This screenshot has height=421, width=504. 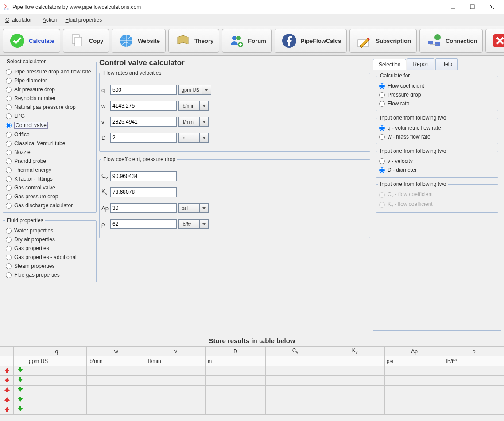 What do you see at coordinates (50, 275) in the screenshot?
I see `fluid-radio-5: Flue gas properties` at bounding box center [50, 275].